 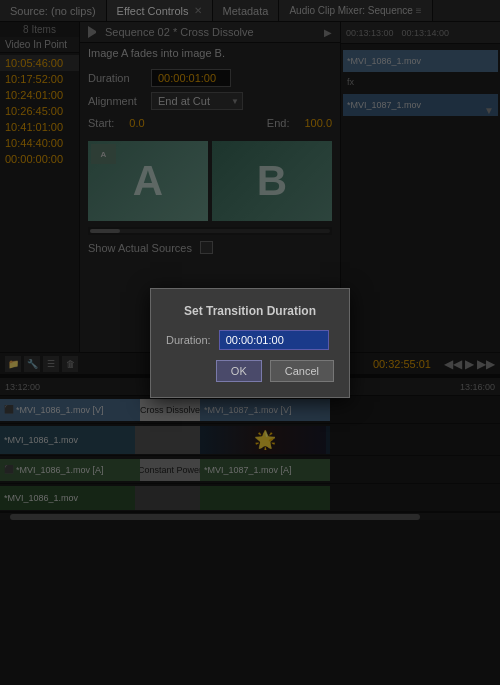 I want to click on dialog-duration-input, so click(x=274, y=340).